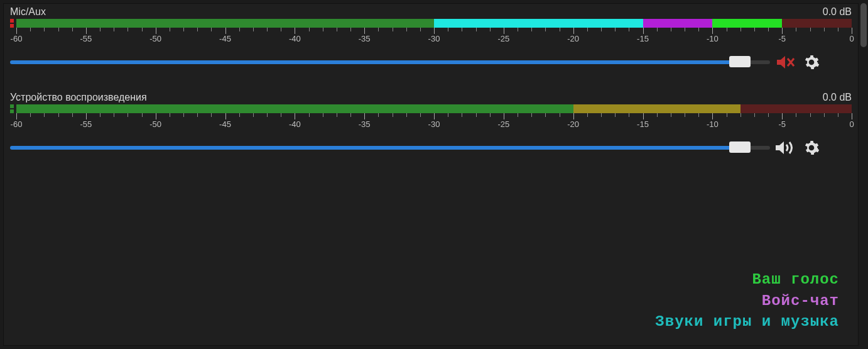 The width and height of the screenshot is (868, 349). I want to click on source-name: Устройство воспроизведения, so click(79, 97).